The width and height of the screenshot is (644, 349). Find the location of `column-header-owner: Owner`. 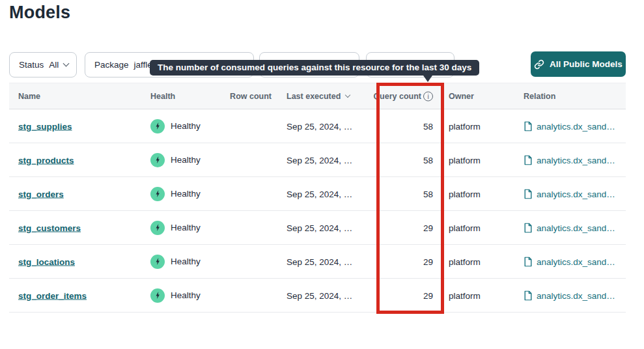

column-header-owner: Owner is located at coordinates (484, 96).